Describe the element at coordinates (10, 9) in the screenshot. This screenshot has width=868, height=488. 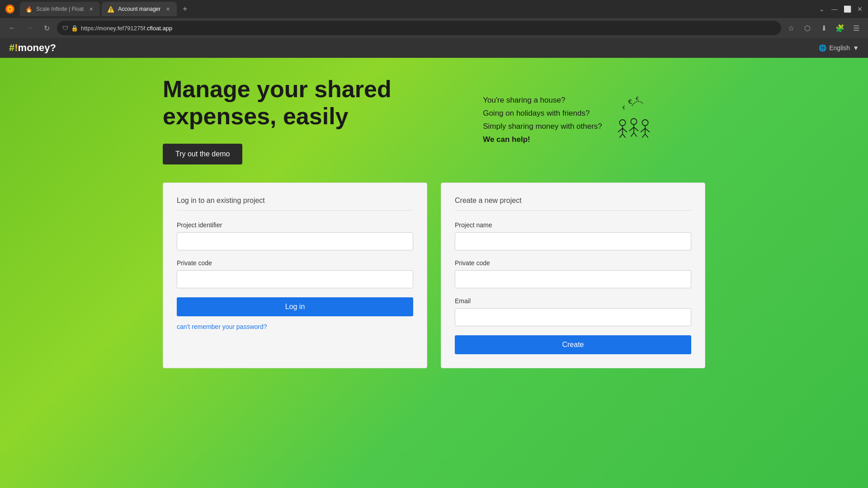
I see `firefox-icon` at that location.